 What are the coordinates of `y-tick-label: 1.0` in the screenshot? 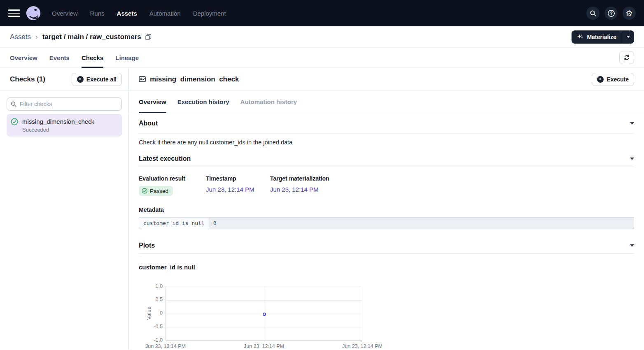 It's located at (153, 286).